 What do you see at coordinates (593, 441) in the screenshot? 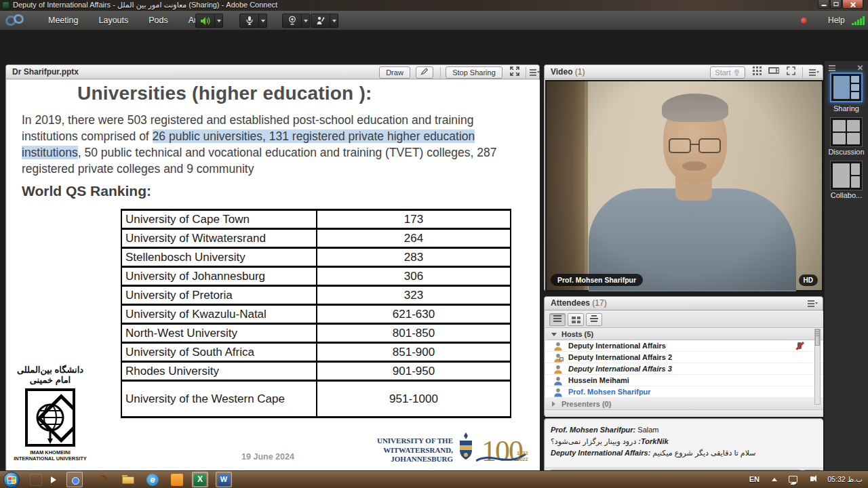
I see `chat-text: درود وبینار برگزار نمی‌شود؟` at bounding box center [593, 441].